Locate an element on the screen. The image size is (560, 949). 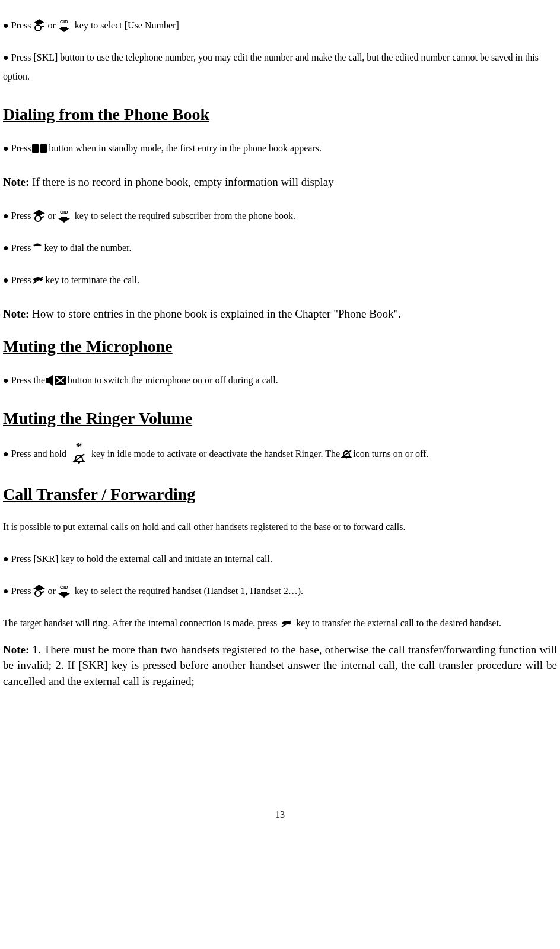
heading-muting-mic: Muting the Microphone is located at coordinates (280, 347).